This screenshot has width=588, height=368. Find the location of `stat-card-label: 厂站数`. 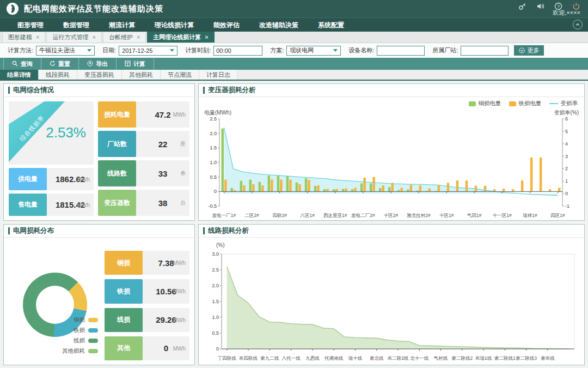

stat-card-label: 厂站数 is located at coordinates (117, 144).